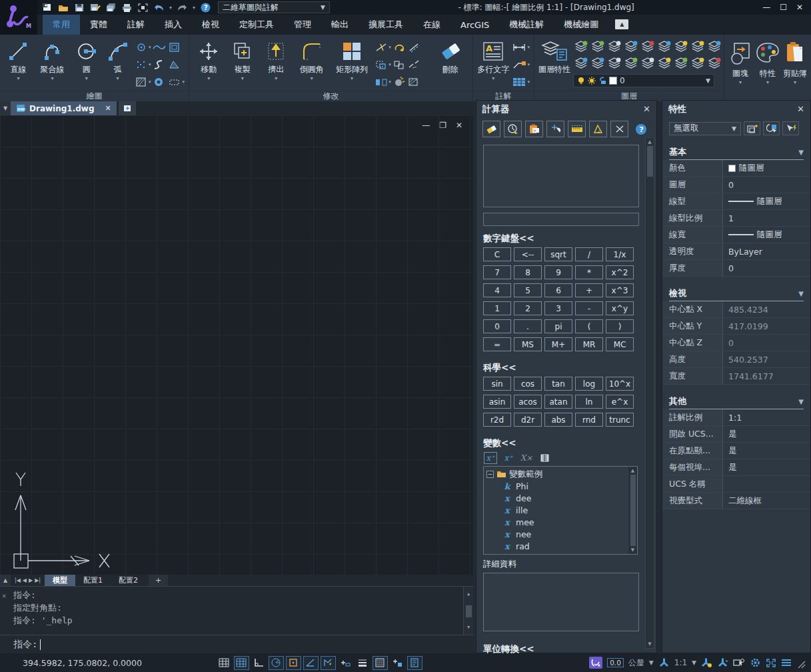 The width and height of the screenshot is (811, 672). Describe the element at coordinates (497, 291) in the screenshot. I see `calc-button-4: 4` at that location.